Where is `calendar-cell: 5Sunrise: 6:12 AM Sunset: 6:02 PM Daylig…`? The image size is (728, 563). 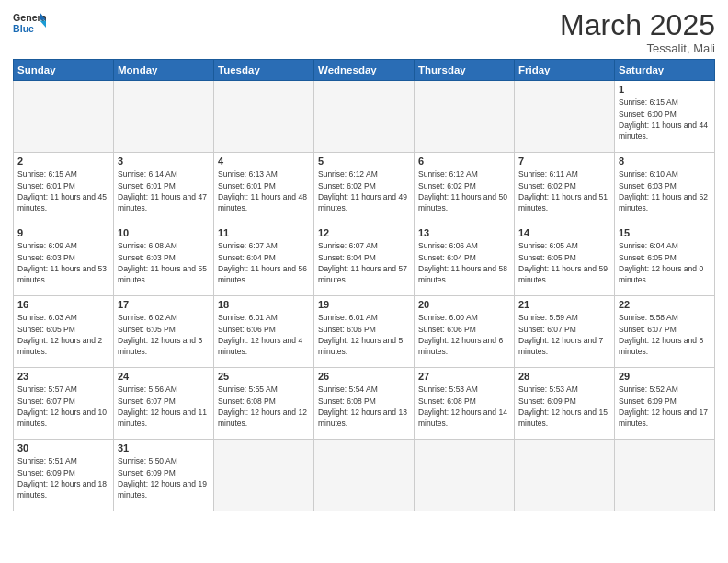
calendar-cell: 5Sunrise: 6:12 AM Sunset: 6:02 PM Daylig… is located at coordinates (364, 189).